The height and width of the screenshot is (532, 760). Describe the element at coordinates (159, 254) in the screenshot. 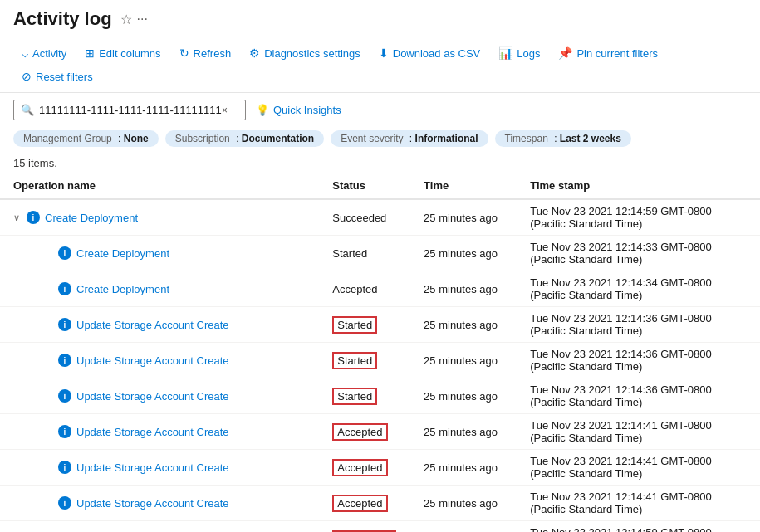

I see `operation-cell: iCreate Deployment` at that location.